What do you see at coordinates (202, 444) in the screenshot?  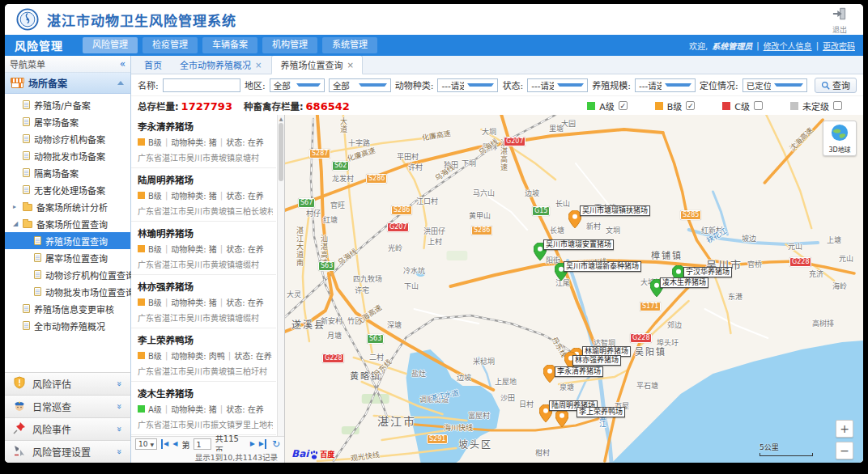 I see `page-input: 1` at bounding box center [202, 444].